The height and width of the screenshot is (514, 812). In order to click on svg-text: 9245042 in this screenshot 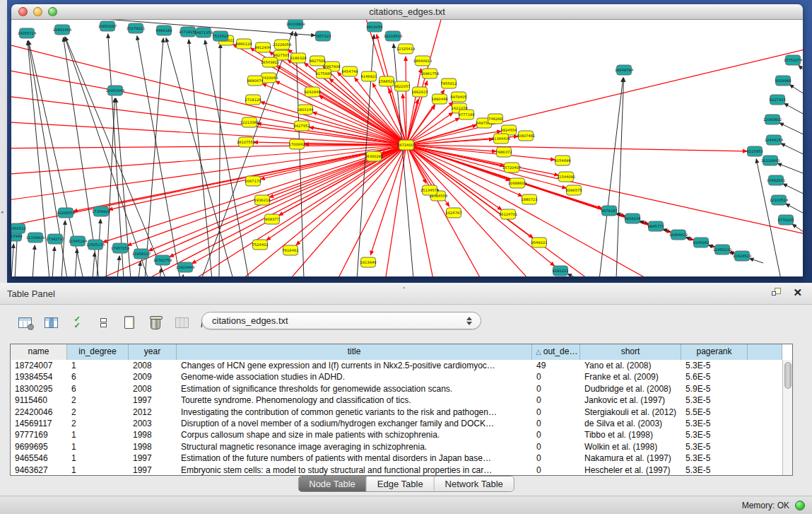, I will do `click(701, 243)`.